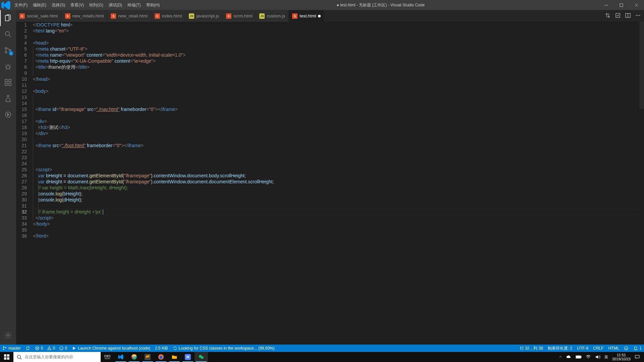  I want to click on start-button, so click(7, 357).